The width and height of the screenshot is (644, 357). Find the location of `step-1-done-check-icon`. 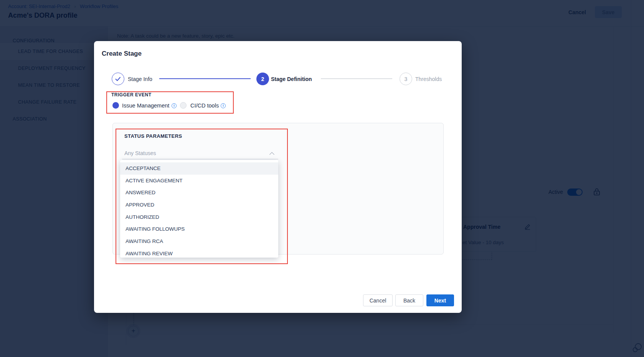

step-1-done-check-icon is located at coordinates (118, 79).